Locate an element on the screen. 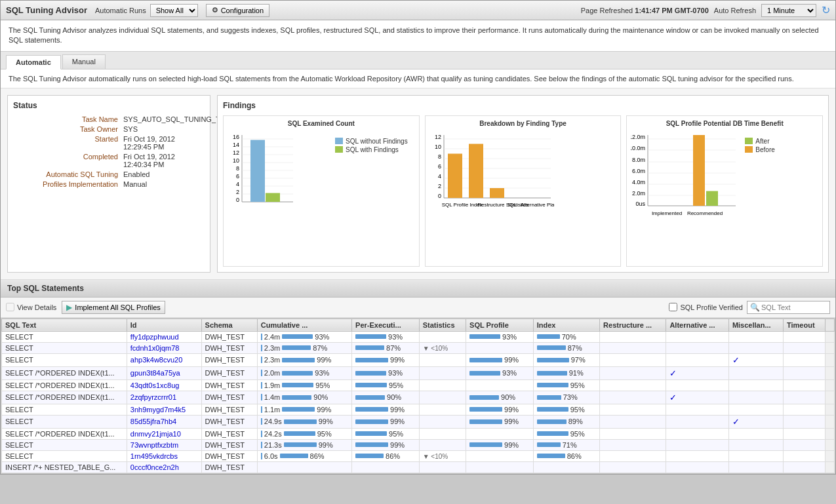  cell-id: 2zqfpyrzcrrr01 is located at coordinates (164, 397).